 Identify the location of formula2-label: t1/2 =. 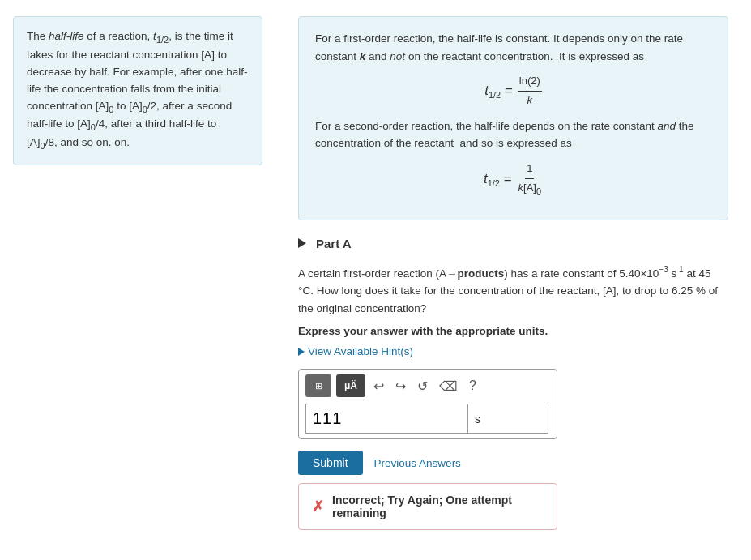
(497, 180).